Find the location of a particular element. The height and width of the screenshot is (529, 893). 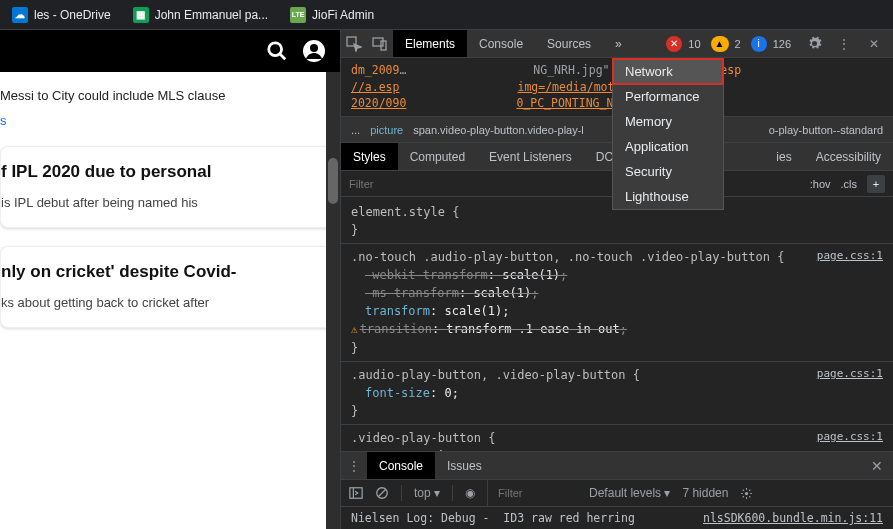

device-toggle-icon is located at coordinates (380, 44).